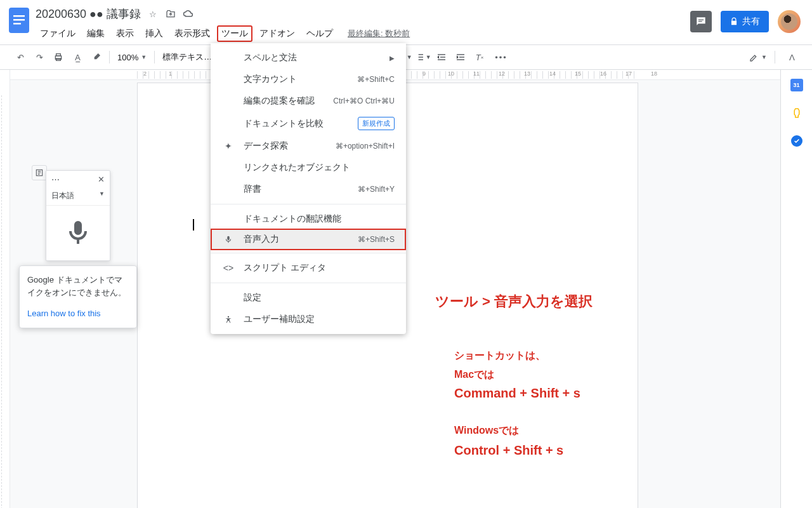 This screenshot has height=508, width=812. What do you see at coordinates (192, 34) in the screenshot?
I see `menu-format: 表示形式` at bounding box center [192, 34].